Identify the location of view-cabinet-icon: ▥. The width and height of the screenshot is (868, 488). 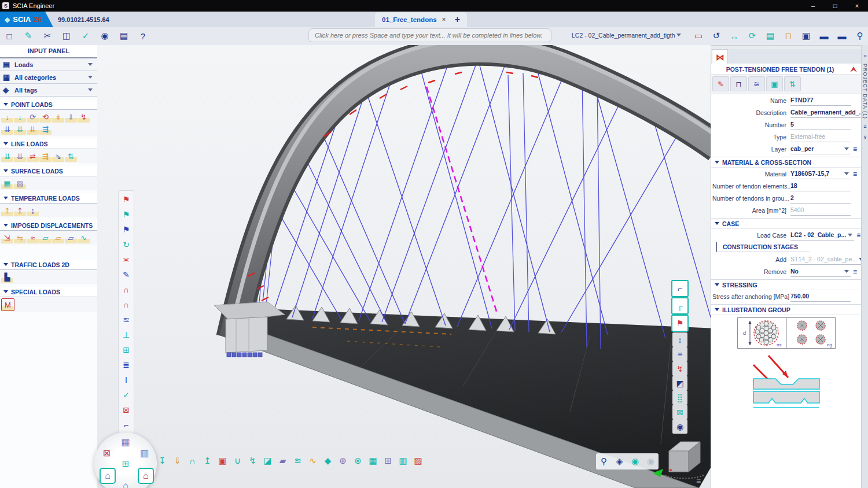
(145, 453).